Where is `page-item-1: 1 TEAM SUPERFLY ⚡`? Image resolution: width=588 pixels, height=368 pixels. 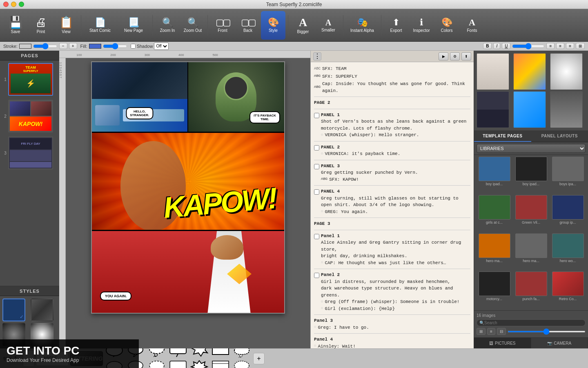
page-item-1: 1 TEAM SUPERFLY ⚡ is located at coordinates (29, 79).